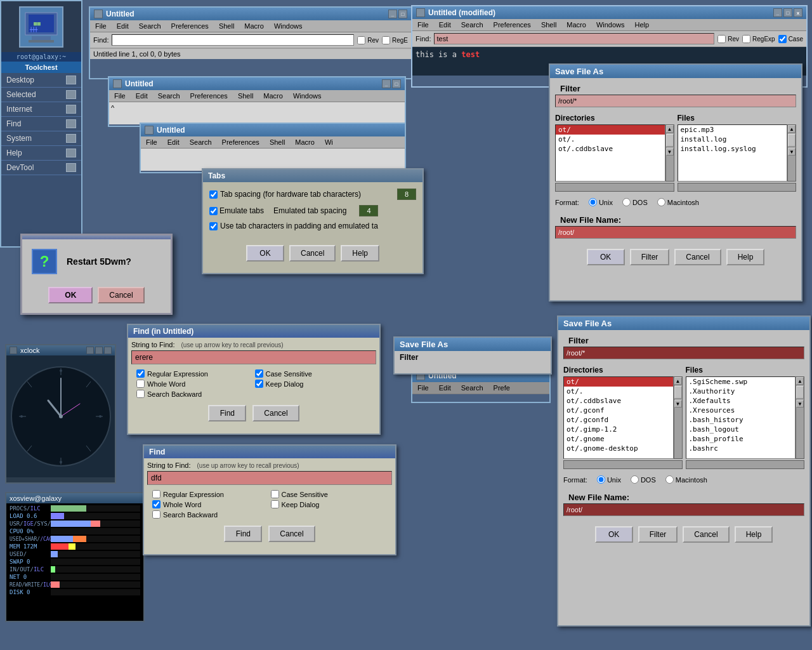 Image resolution: width=812 pixels, height=650 pixels. Describe the element at coordinates (615, 187) in the screenshot. I see `dir-h-scrollbar-top` at that location.